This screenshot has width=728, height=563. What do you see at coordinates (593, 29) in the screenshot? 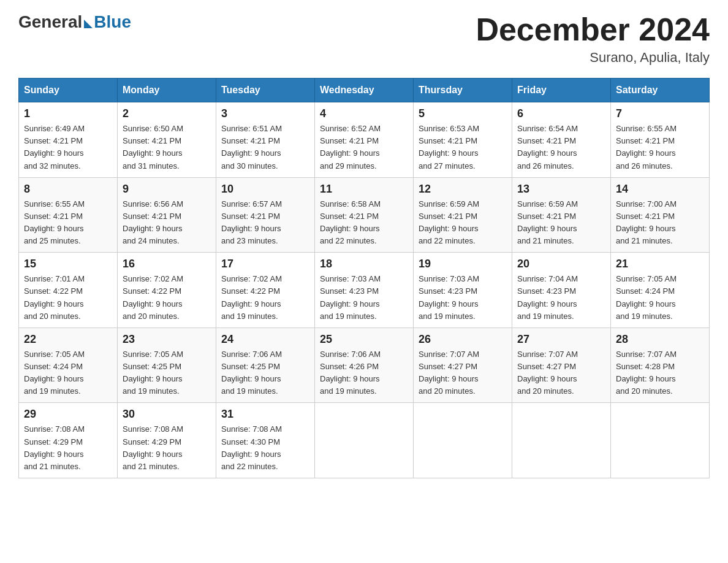
I see `month-title: December 2024` at bounding box center [593, 29].